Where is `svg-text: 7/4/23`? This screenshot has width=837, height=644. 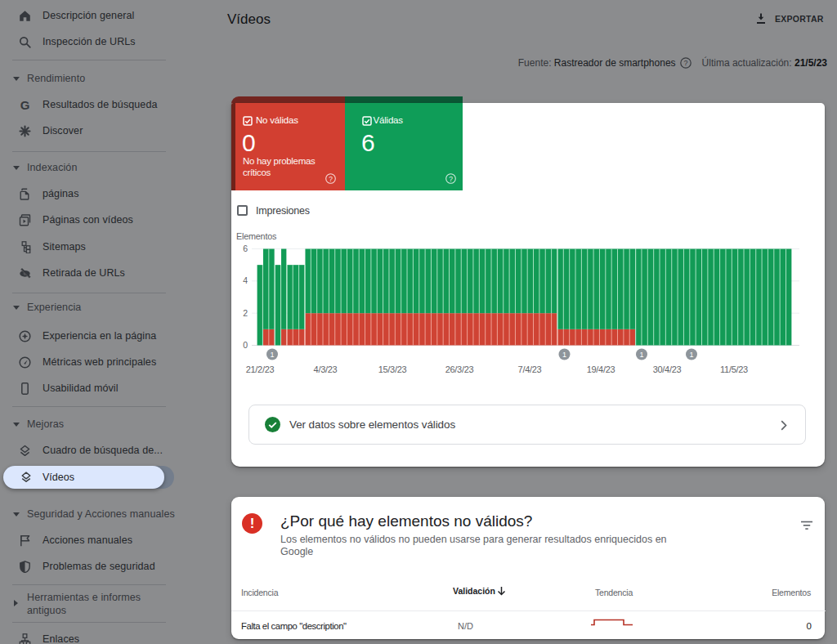
svg-text: 7/4/23 is located at coordinates (530, 369).